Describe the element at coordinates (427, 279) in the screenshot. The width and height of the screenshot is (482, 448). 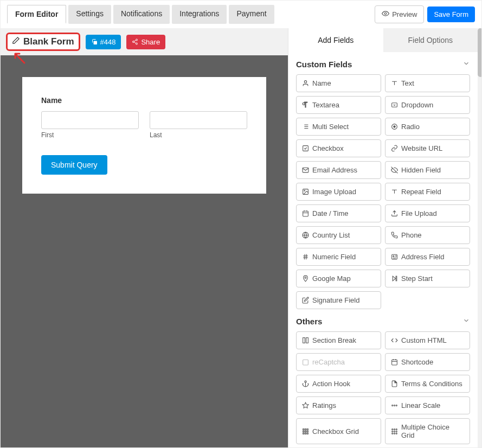
I see `field-btn-step-start: Step Start` at that location.